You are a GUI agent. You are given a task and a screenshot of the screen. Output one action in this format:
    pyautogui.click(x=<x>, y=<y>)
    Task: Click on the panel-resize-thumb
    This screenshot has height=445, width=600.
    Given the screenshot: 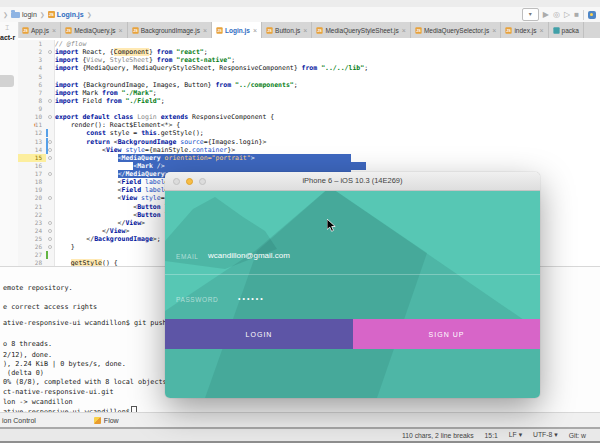 What is the action you would take?
    pyautogui.click(x=7, y=81)
    